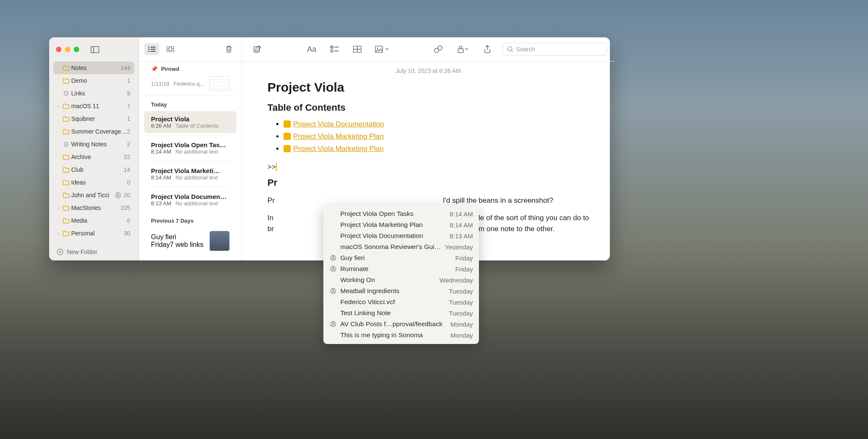 The width and height of the screenshot is (868, 439). I want to click on note-list-item: Guy fieriFriday7 web links, so click(190, 241).